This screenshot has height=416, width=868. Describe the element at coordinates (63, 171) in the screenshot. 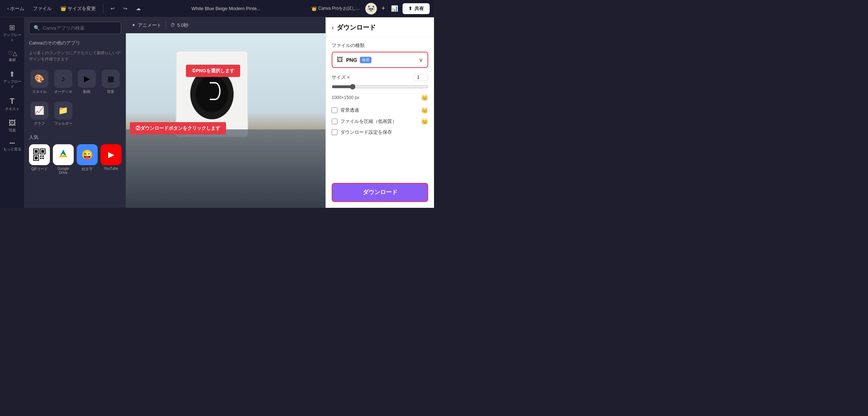

I see `googledrive-label: Google Drive` at that location.